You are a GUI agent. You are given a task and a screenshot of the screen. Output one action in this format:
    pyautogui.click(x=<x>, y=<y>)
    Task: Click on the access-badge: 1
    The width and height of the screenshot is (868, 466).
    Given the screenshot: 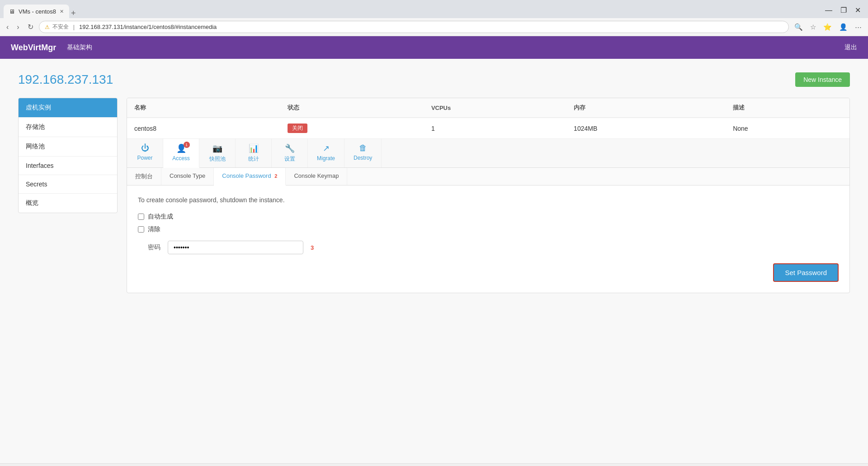 What is the action you would take?
    pyautogui.click(x=187, y=145)
    